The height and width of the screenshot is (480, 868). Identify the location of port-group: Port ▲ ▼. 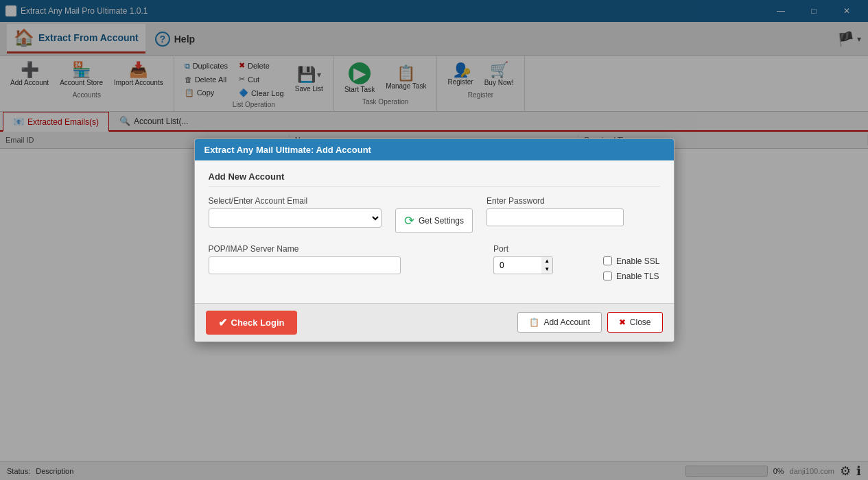
(535, 259).